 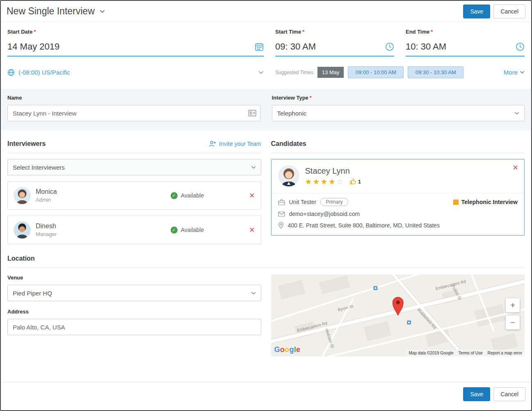 I want to click on more-label: More, so click(x=511, y=72).